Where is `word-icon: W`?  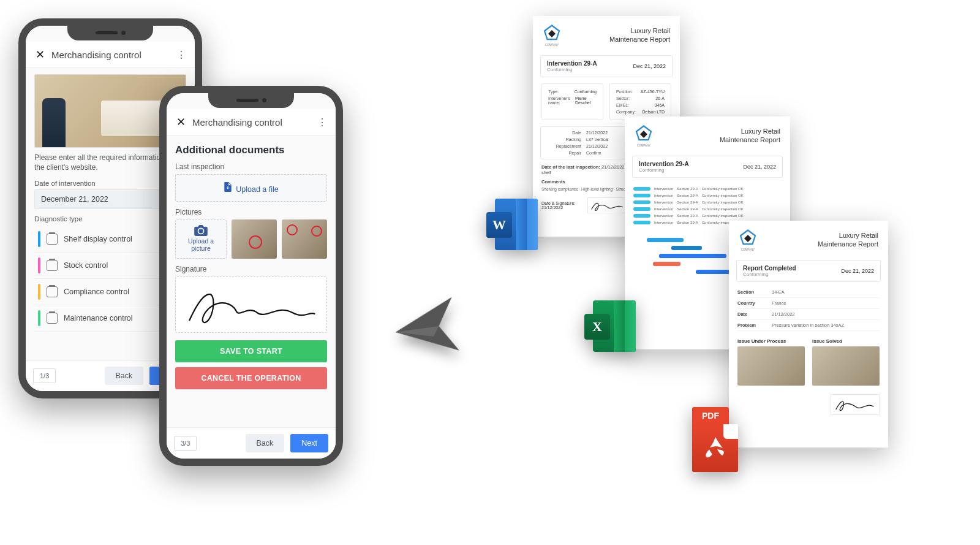
word-icon: W is located at coordinates (516, 224).